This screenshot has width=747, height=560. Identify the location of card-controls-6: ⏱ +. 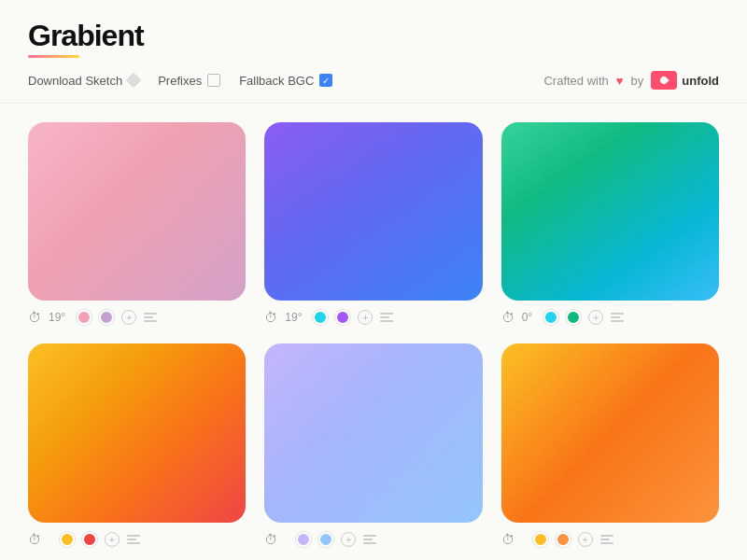
(611, 539).